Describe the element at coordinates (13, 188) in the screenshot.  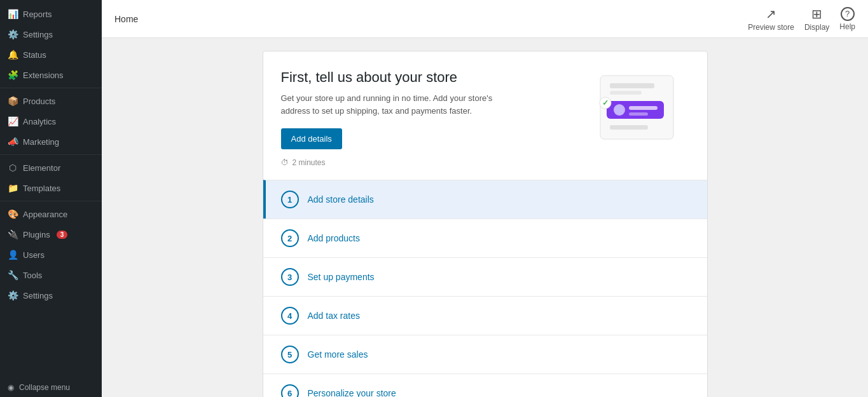
I see `templates-icon: 📁` at that location.